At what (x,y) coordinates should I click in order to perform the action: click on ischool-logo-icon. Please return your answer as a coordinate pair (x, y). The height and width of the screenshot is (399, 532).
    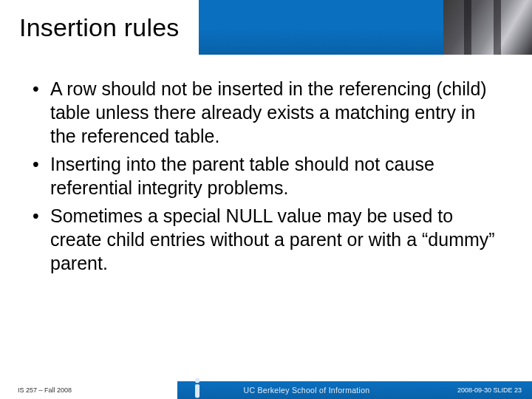
    Looking at the image, I should click on (197, 388).